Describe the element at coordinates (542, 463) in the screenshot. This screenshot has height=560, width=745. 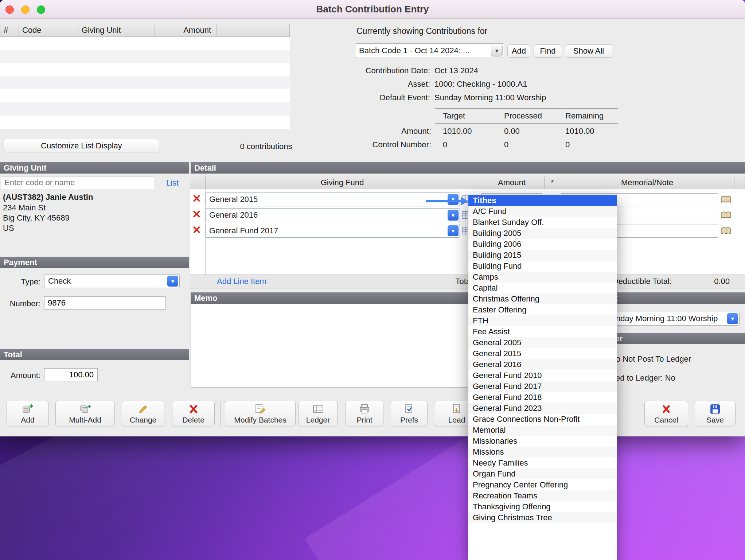
I see `fund-option: Needy Families` at that location.